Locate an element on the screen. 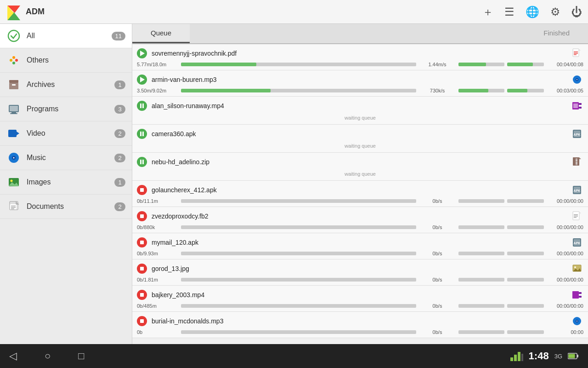  equalizer-icon: ⚙ is located at coordinates (555, 12).